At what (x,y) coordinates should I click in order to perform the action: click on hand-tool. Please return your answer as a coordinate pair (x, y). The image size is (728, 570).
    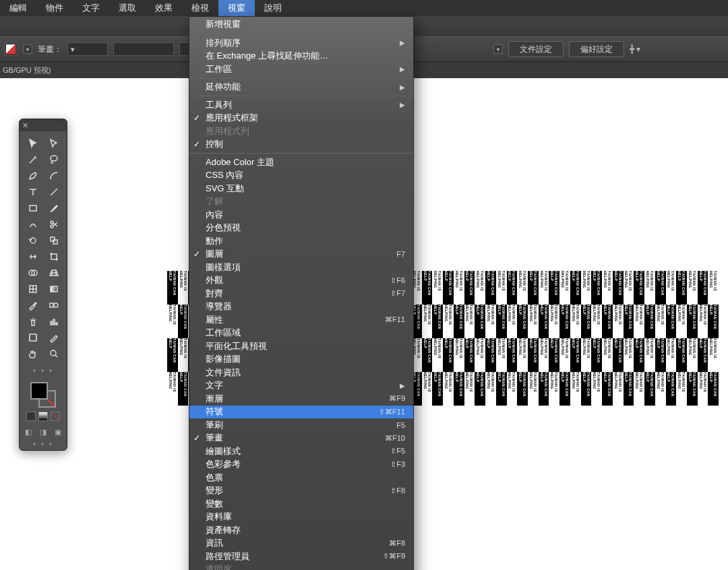
    Looking at the image, I should click on (32, 354).